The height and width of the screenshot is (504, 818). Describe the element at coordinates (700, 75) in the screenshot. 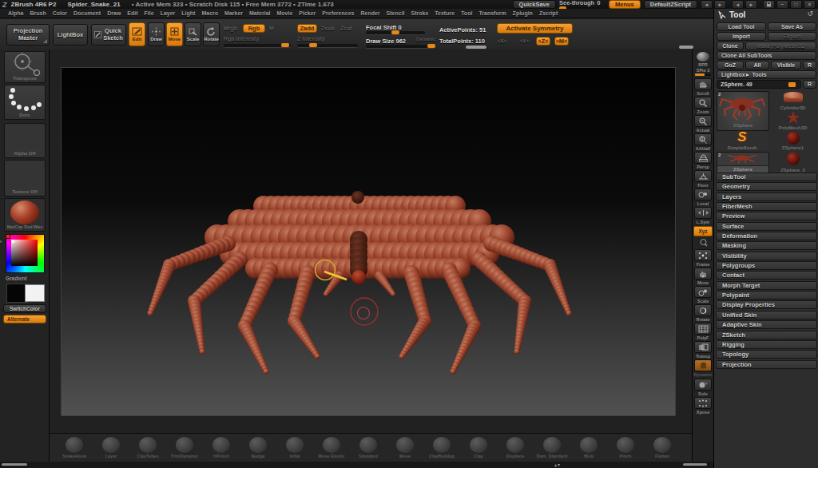

I see `spix-handle` at that location.